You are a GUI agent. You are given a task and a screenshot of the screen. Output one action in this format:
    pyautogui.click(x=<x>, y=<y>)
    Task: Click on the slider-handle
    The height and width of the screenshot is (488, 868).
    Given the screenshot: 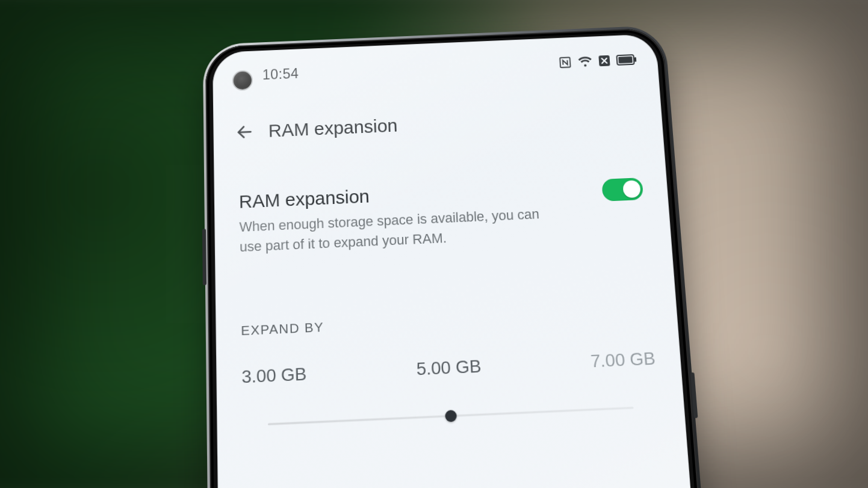 What is the action you would take?
    pyautogui.click(x=451, y=416)
    